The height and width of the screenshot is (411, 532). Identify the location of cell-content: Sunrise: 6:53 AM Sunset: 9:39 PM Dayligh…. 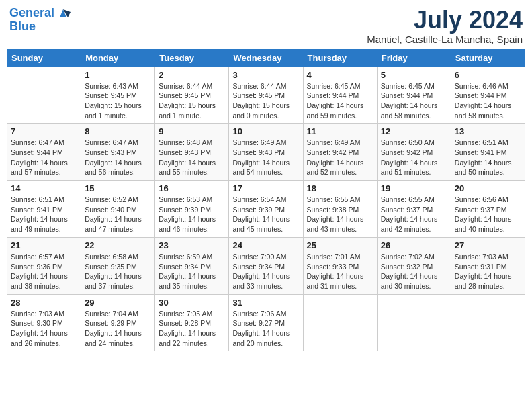
(192, 215).